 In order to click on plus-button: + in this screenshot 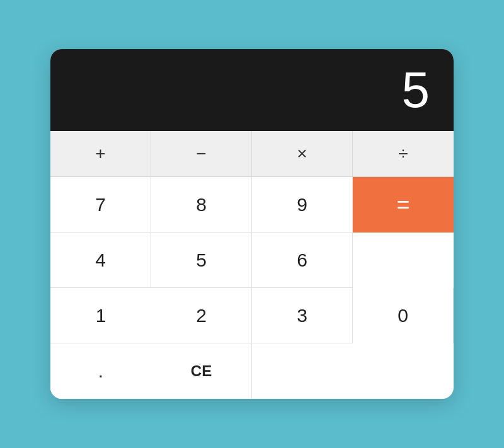, I will do `click(101, 154)`.